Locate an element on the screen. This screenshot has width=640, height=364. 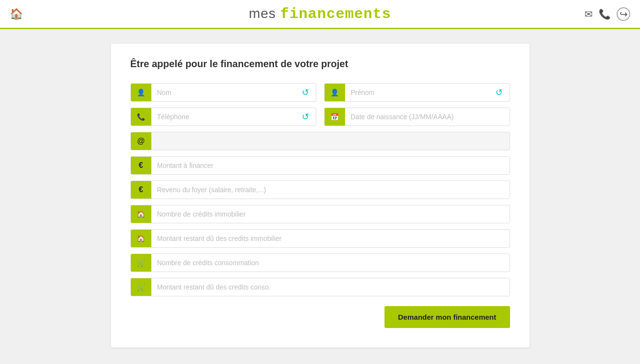
header-home: 🏠 is located at coordinates (17, 14).